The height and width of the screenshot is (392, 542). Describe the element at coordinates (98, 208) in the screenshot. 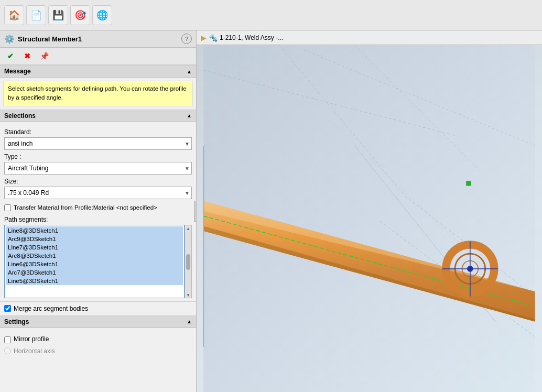

I see `transfer-material-row: Transfer Material from Profile:Material …` at that location.